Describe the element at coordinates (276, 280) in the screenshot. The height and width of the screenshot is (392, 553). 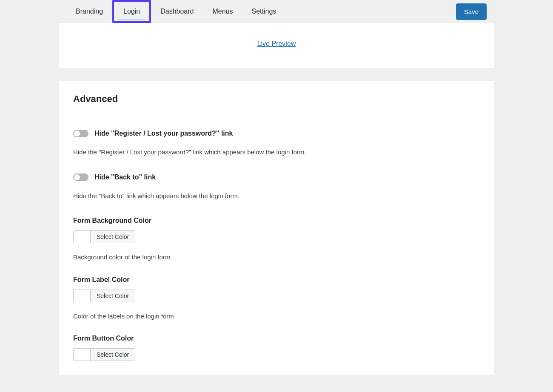
I see `form-label-color-label: Form Label Color` at that location.